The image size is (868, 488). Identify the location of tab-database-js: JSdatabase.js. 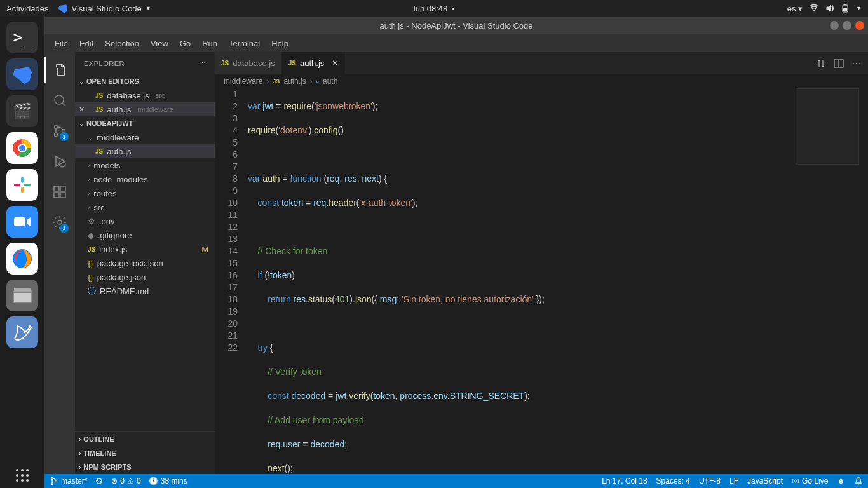
(248, 64).